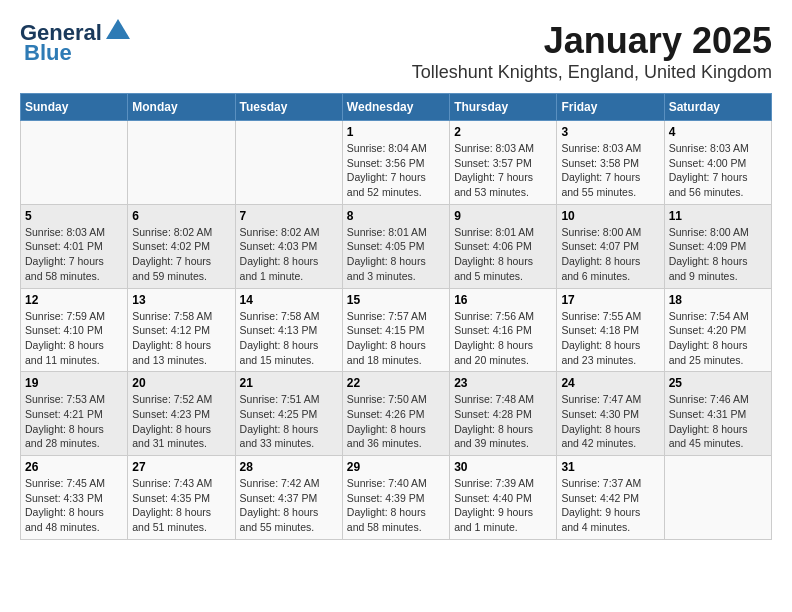 This screenshot has height=612, width=792. I want to click on calendar-cell: 13Sunrise: 7:58 AM Sunset: 4:12 PM Dayli…, so click(182, 330).